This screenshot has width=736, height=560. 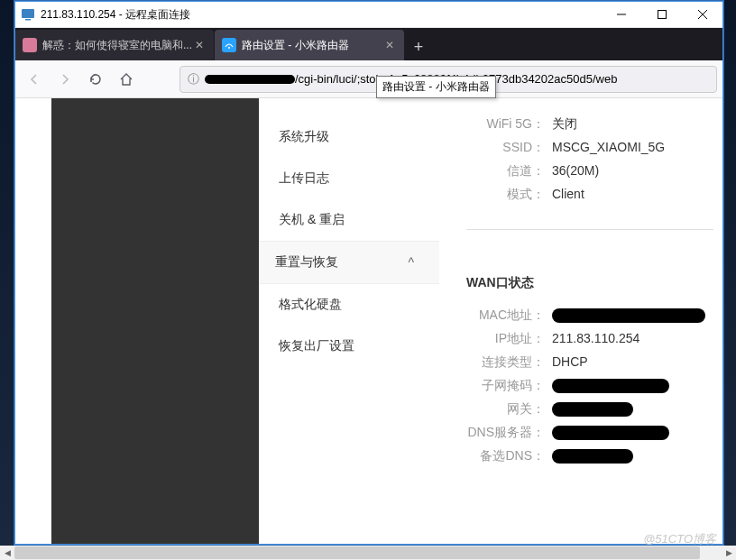 What do you see at coordinates (570, 363) in the screenshot?
I see `conn-value: DHCP` at bounding box center [570, 363].